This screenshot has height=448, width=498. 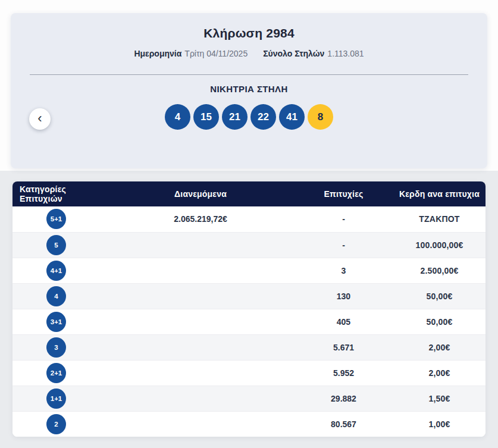 What do you see at coordinates (320, 117) in the screenshot?
I see `joker-number-ball: 8` at bounding box center [320, 117].